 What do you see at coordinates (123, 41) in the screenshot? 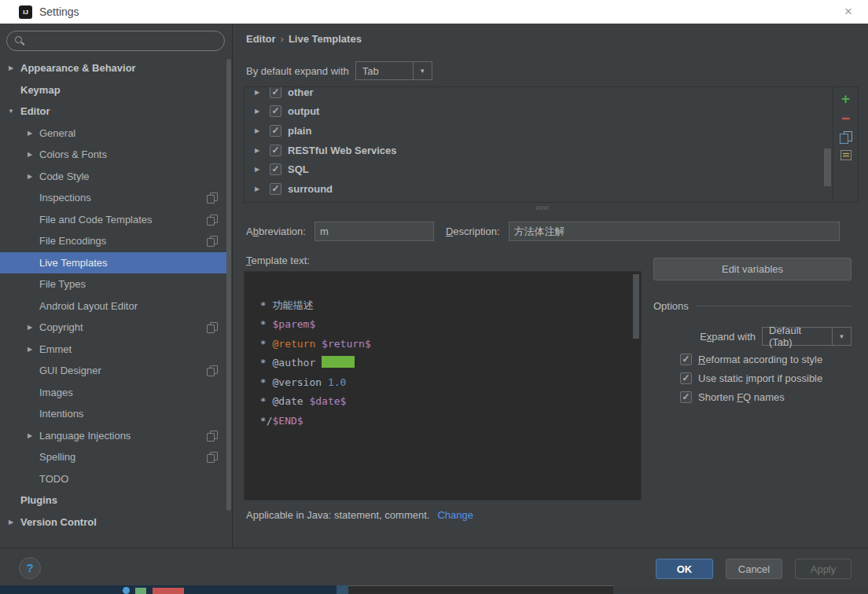
I see `search-input` at bounding box center [123, 41].